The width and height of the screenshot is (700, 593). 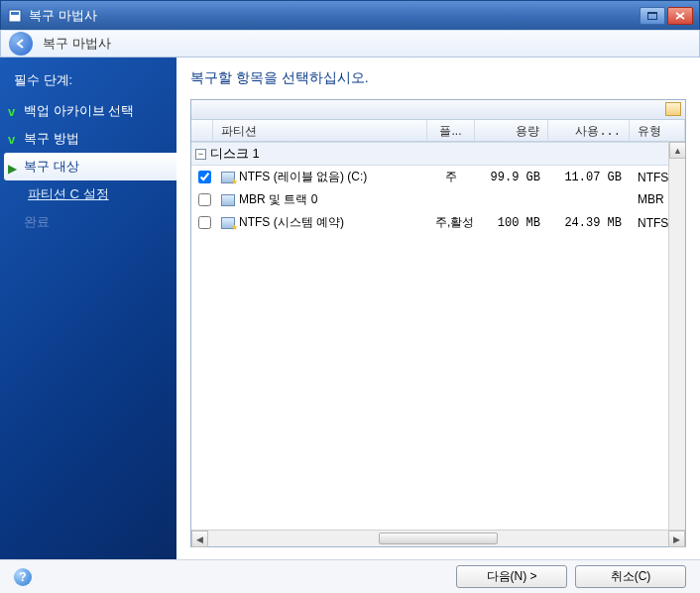 What do you see at coordinates (676, 335) in the screenshot?
I see `vertical-scrollbar: ▲` at bounding box center [676, 335].